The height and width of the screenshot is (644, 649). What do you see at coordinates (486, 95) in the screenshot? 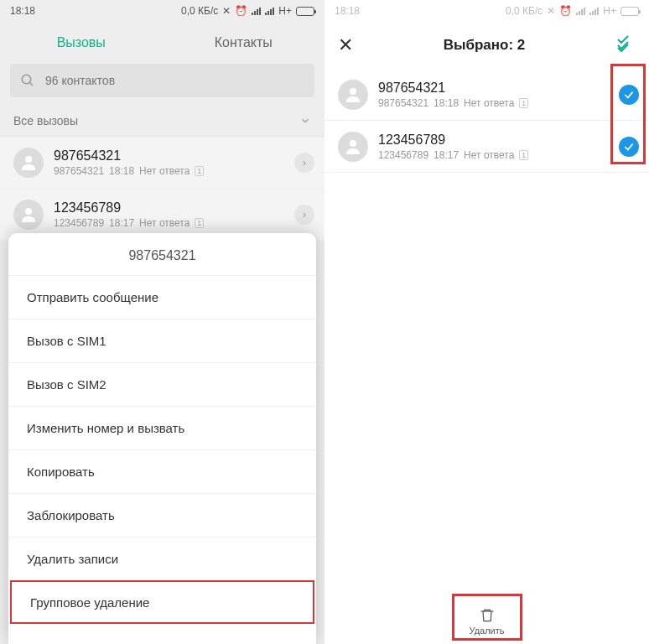
I see `selection-item: 987654321 987654321 18:18 Нет ответа 1` at bounding box center [486, 95].